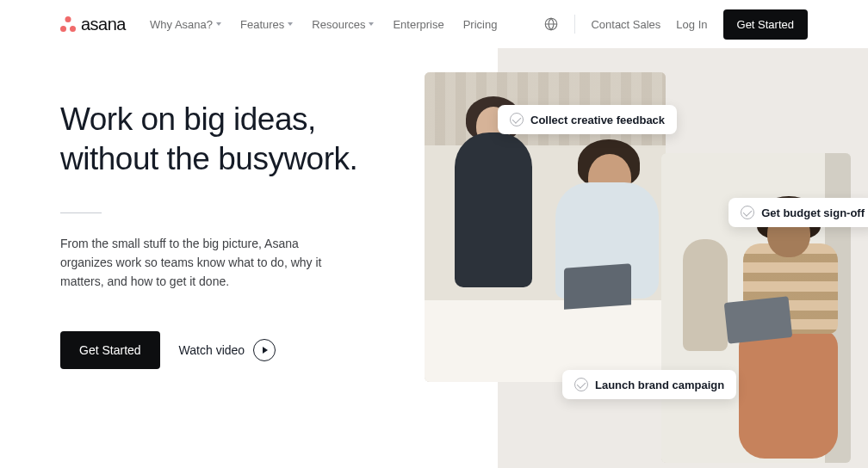 This screenshot has width=868, height=468. Describe the element at coordinates (434, 24) in the screenshot. I see `site-header: asana Why Asana? Features Resources Ente…` at that location.